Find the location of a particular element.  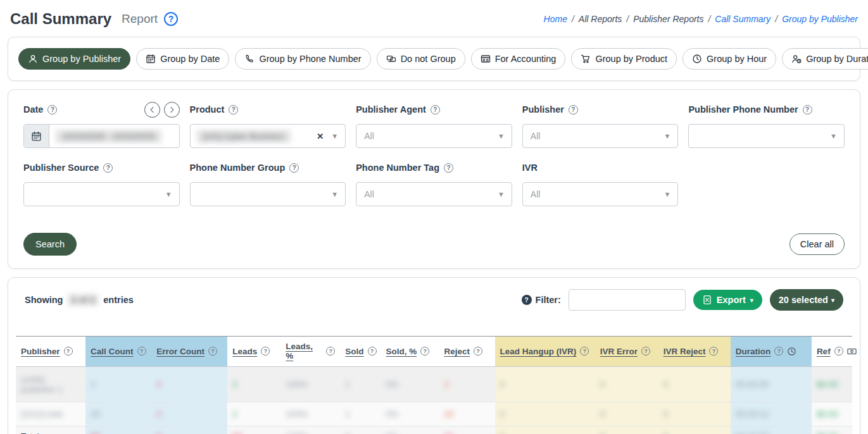

toolbar-button-group-by-phone-number: Group by Phone Number is located at coordinates (303, 59).